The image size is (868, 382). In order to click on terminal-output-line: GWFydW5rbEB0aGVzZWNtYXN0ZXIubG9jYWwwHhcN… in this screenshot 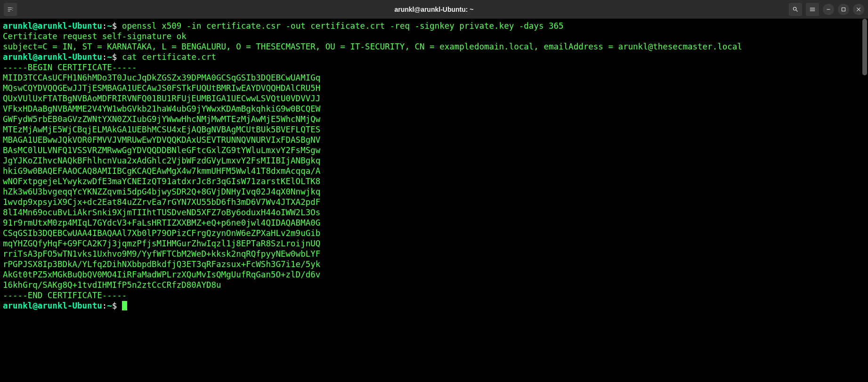, I will do `click(434, 119)`.